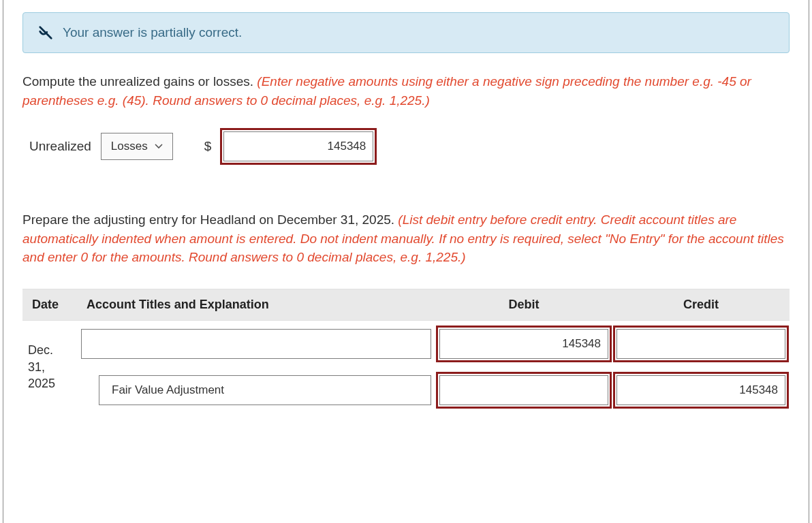  Describe the element at coordinates (406, 238) in the screenshot. I see `section2-prompt: Prepare the adjusting entry for Headland…` at that location.